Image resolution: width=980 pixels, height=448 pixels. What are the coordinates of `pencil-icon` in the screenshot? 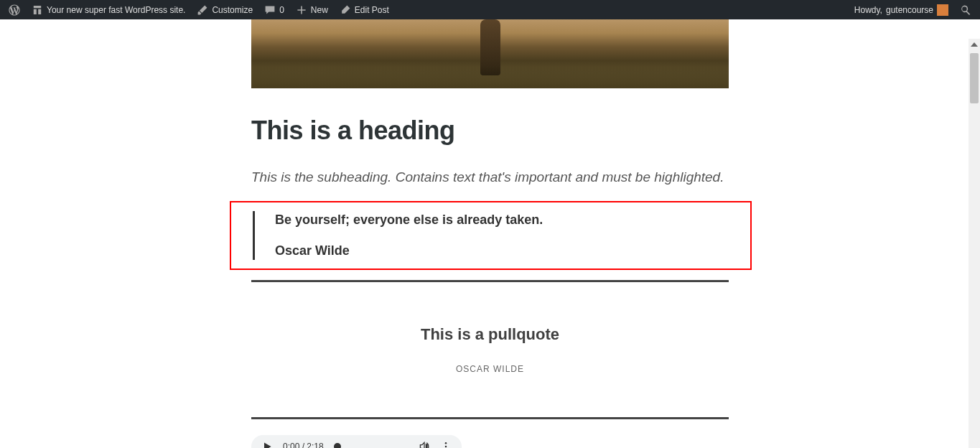 It's located at (345, 10).